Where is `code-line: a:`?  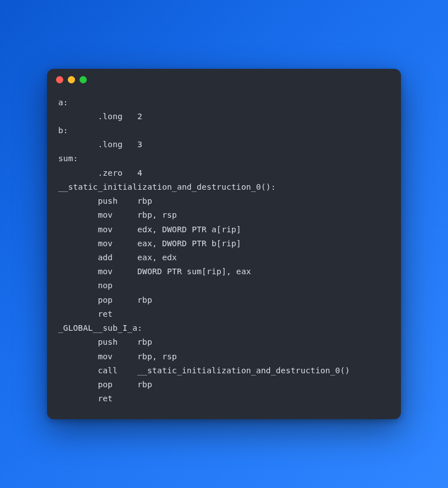 code-line: a: is located at coordinates (63, 102).